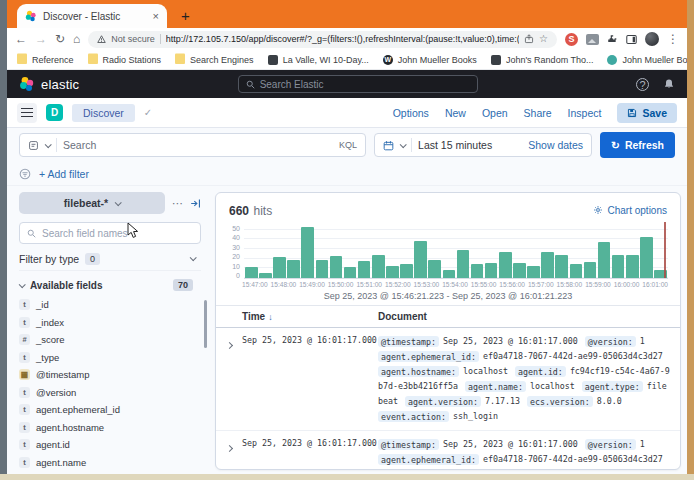 The image size is (694, 480). Describe the element at coordinates (46, 60) in the screenshot. I see `bookmark-item: Reference` at that location.